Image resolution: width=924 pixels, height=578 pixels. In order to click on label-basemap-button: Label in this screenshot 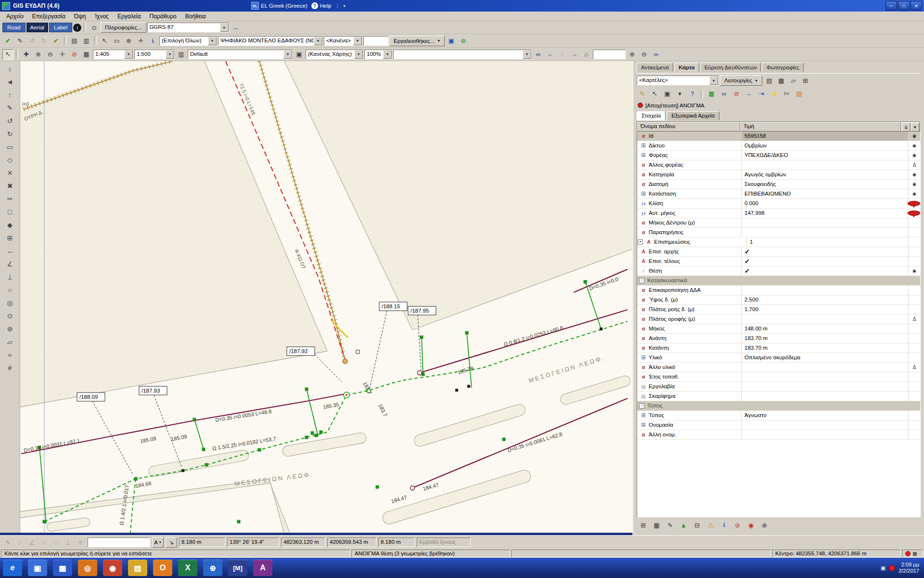, I will do `click(61, 27)`.